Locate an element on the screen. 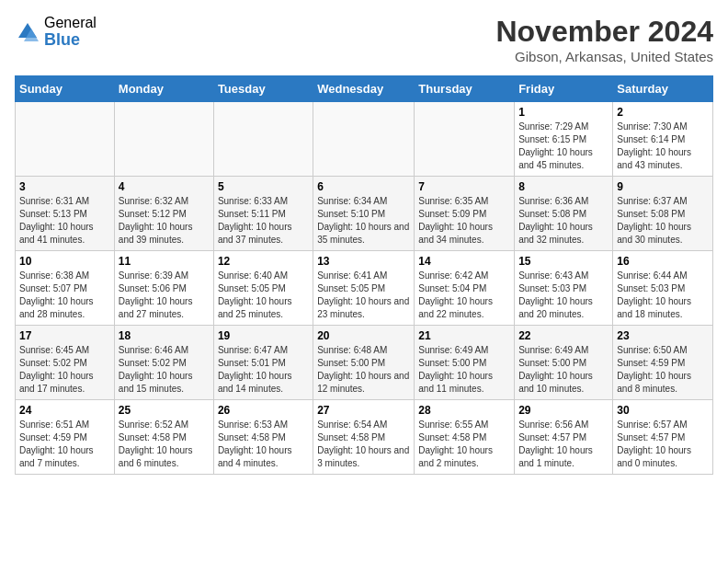  calendar-cell: 26Sunrise: 6:53 AMSunset: 4:58 PMDayligh… is located at coordinates (263, 438).